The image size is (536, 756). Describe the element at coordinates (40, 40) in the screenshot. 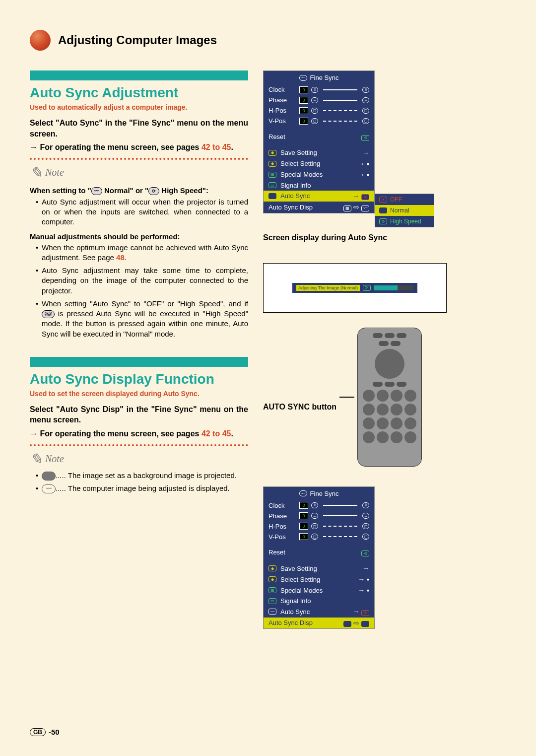

I see `header-dot-icon` at that location.